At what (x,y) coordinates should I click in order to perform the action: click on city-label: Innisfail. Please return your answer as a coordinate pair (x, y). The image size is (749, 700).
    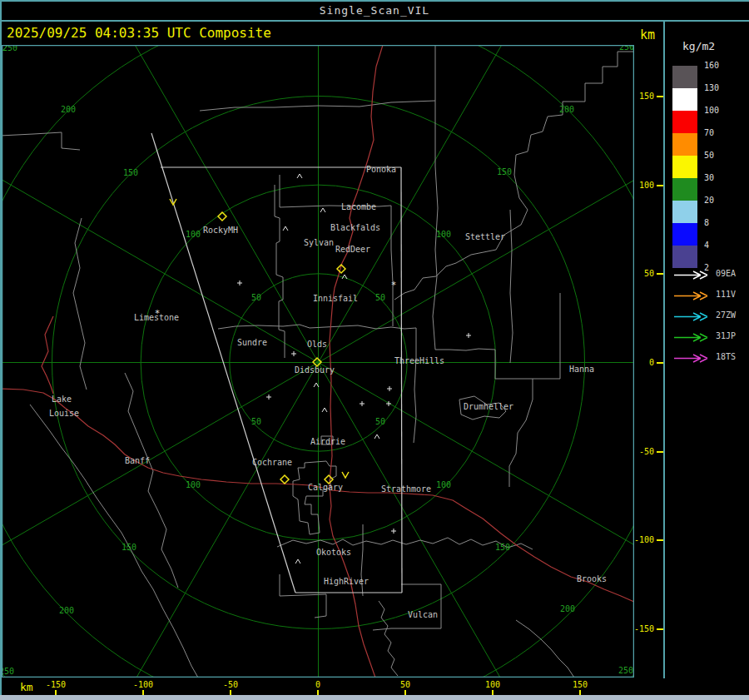
    Looking at the image, I should click on (335, 298).